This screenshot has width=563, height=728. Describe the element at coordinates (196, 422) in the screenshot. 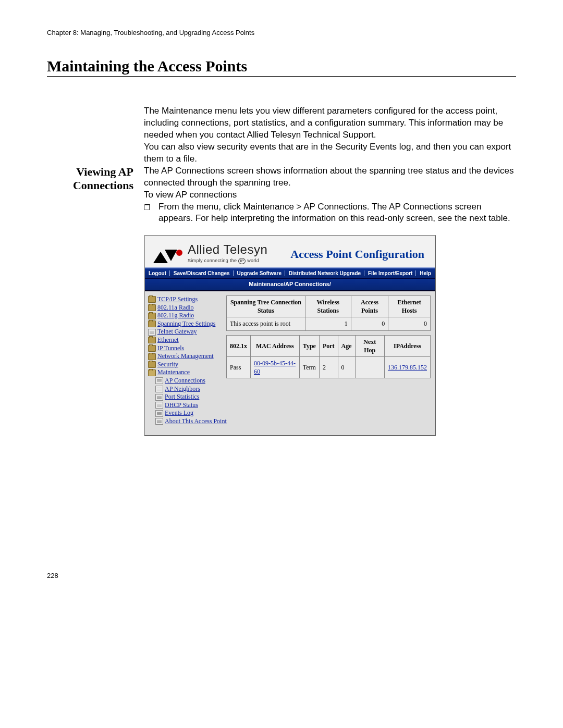

I see `nav-about: About This Access Point` at that location.